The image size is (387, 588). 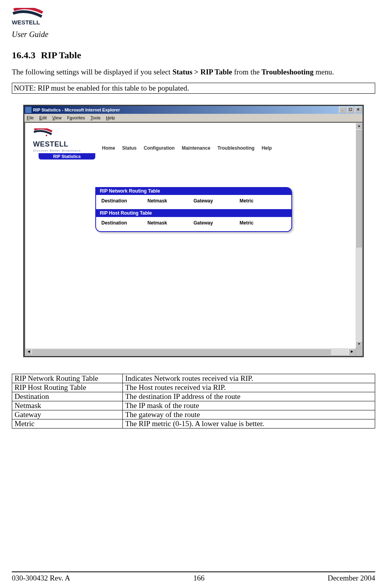 What do you see at coordinates (194, 578) in the screenshot?
I see `page-footer: 030-300432 Rev. A 166 December 2004` at bounding box center [194, 578].